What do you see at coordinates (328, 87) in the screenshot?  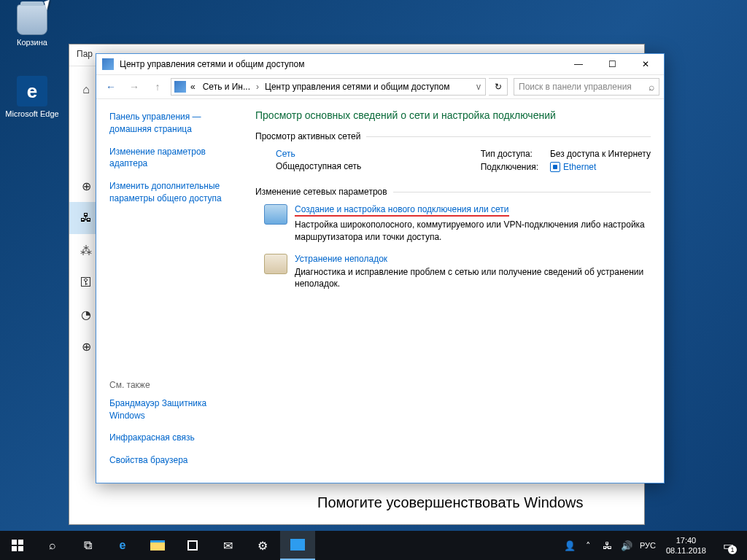 I see `breadcrumb: « Сеть и Ин... › Центр управления сетями…` at bounding box center [328, 87].